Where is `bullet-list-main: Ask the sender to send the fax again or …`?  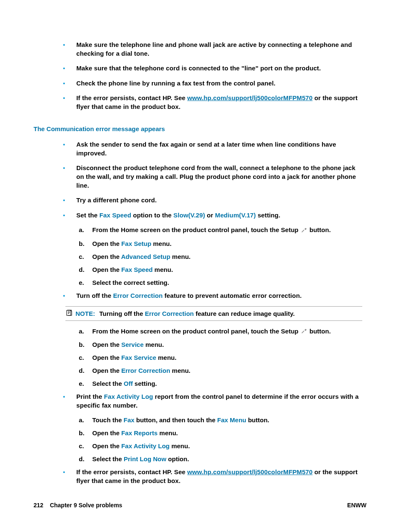
bullet-list-main: Ask the sender to send the fax again or … is located at coordinates (213, 180).